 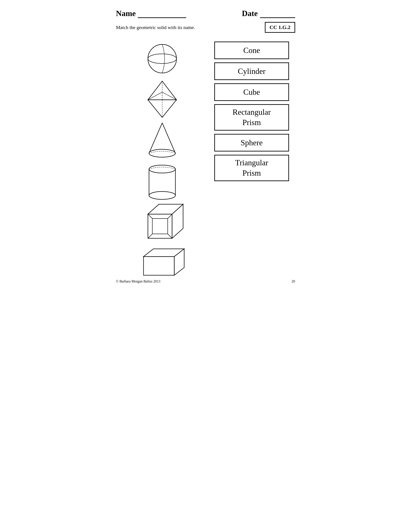 I want to click on shape-cylinder, so click(x=162, y=180).